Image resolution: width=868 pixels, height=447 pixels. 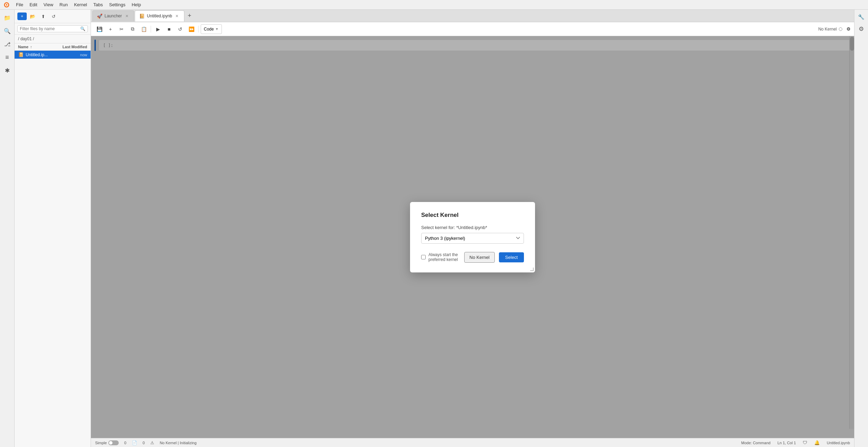 What do you see at coordinates (113, 16) in the screenshot?
I see `launcher-tab-label: Launcher` at bounding box center [113, 16].